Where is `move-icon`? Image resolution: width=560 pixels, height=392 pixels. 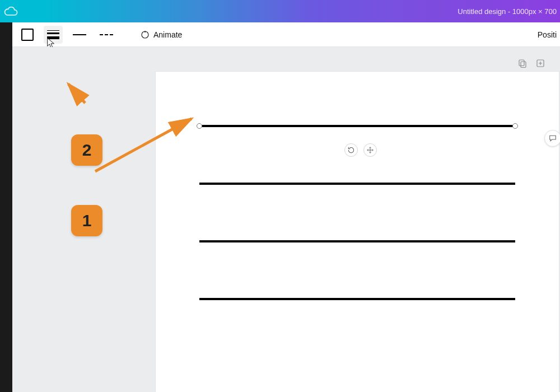
move-icon is located at coordinates (370, 150).